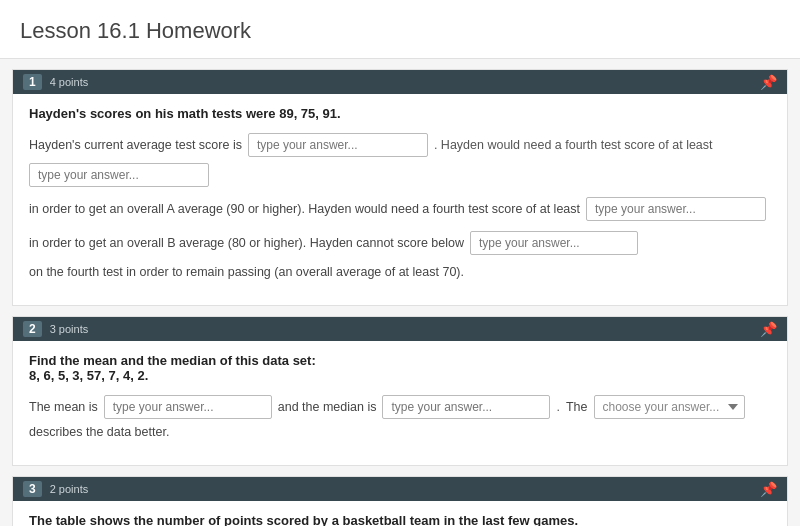  What do you see at coordinates (768, 82) in the screenshot?
I see `pin-icon-1: 📌` at bounding box center [768, 82].